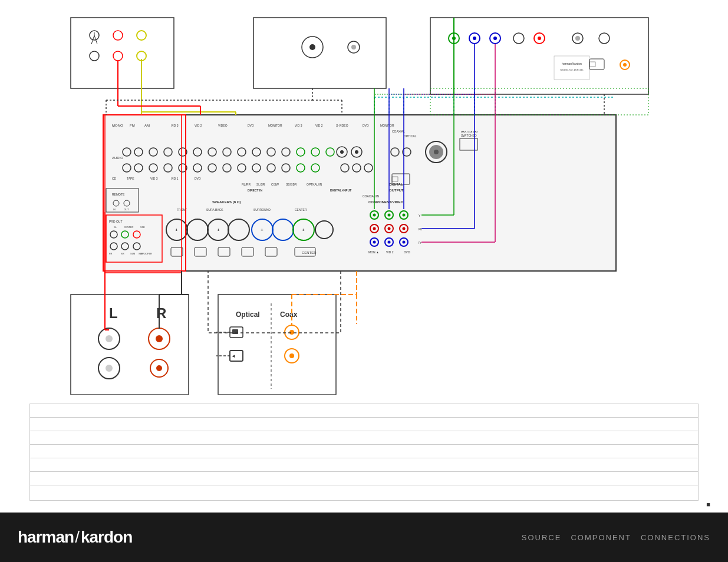 This screenshot has width=728, height=562. Describe the element at coordinates (275, 184) in the screenshot. I see `svg-text: C/SW` at that location.